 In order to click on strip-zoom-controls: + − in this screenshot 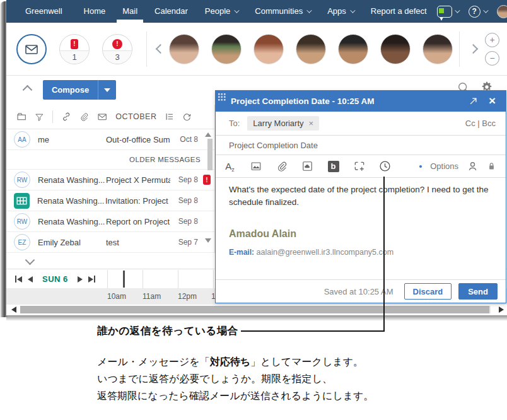, I will do `click(496, 49)`.